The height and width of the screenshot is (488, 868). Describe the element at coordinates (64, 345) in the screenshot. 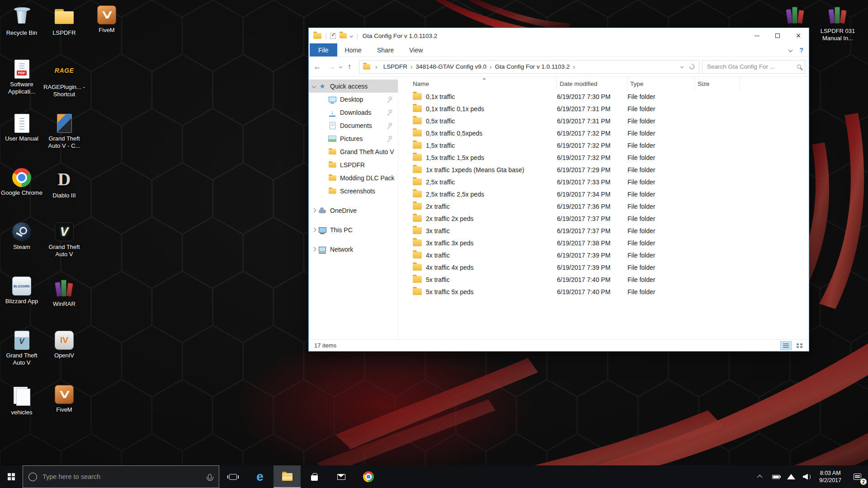

I see `desktop-icon-openiv: OpenIV` at that location.